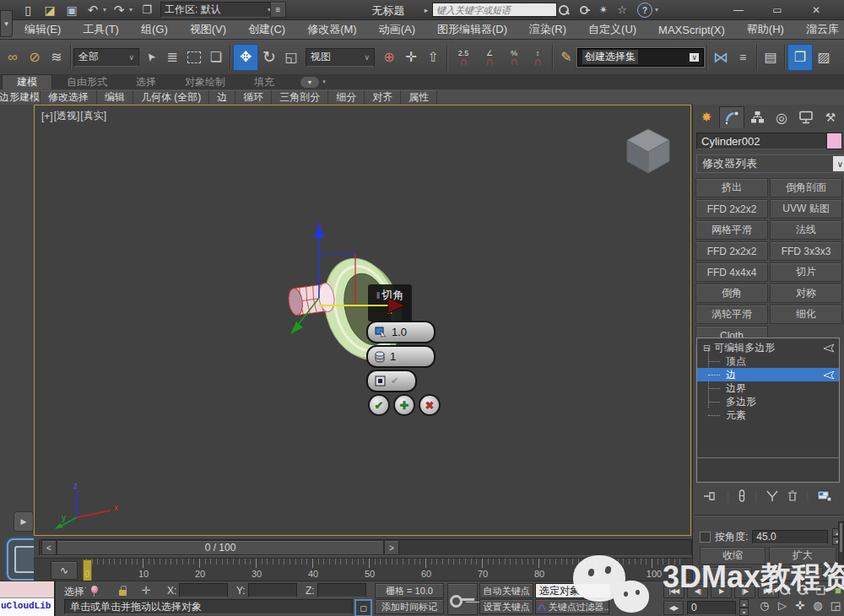  What do you see at coordinates (216, 57) in the screenshot?
I see `window-crossing-toggle: ❏` at bounding box center [216, 57].